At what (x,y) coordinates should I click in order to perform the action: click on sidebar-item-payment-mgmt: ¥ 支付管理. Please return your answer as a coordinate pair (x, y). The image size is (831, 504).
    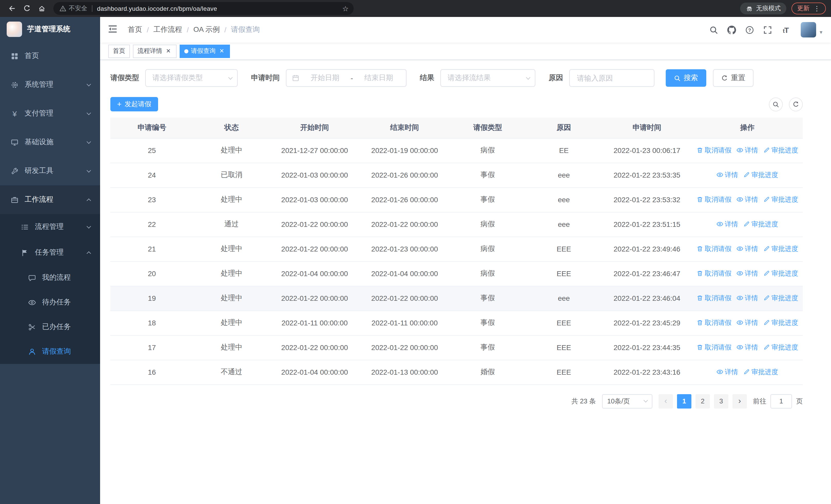
    Looking at the image, I should click on (50, 113).